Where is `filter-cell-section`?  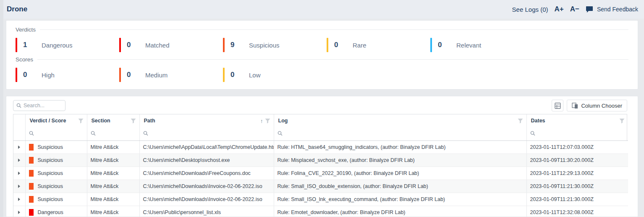
filter-cell-section is located at coordinates (113, 134).